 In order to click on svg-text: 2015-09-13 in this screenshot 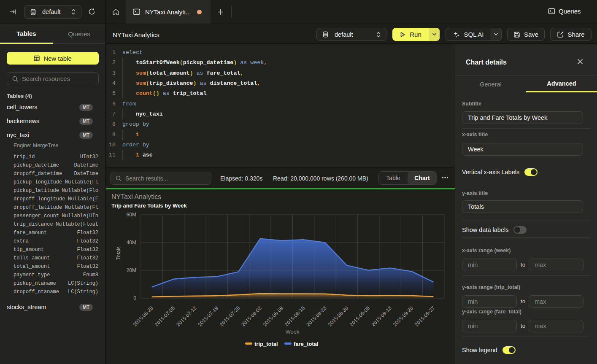, I will do `click(381, 316)`.